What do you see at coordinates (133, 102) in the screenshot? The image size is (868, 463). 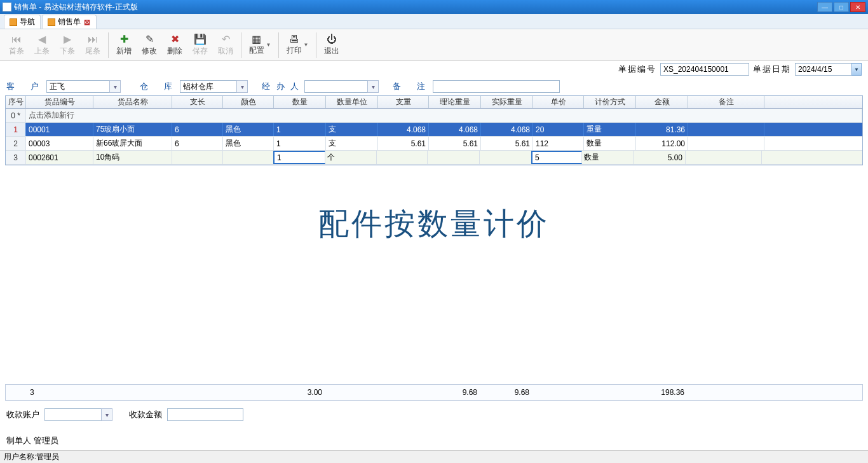 I see `col-name: 货品名称` at bounding box center [133, 102].